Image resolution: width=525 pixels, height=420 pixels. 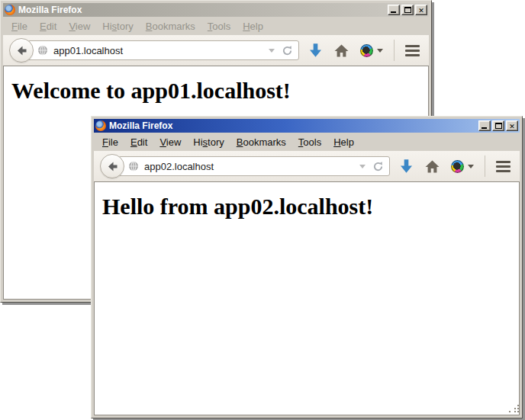 What do you see at coordinates (163, 50) in the screenshot?
I see `url-bar: app01.localhost` at bounding box center [163, 50].